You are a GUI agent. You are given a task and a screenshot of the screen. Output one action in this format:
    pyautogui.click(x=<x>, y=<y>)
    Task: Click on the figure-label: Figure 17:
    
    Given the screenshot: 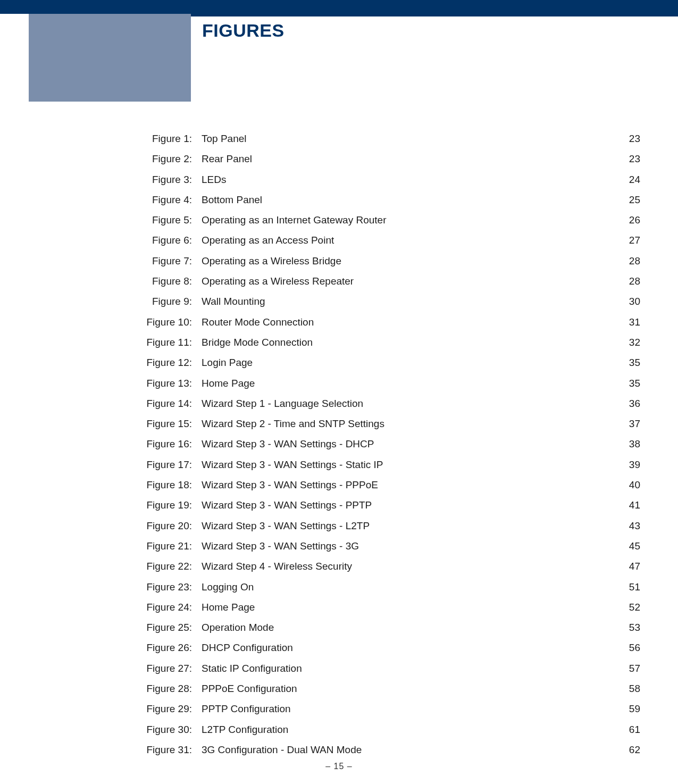 What is the action you would take?
    pyautogui.click(x=166, y=465)
    